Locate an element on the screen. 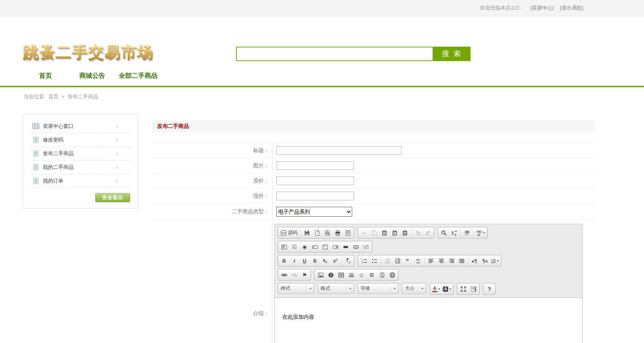 The height and width of the screenshot is (343, 644). editor-content: 在此添加内容 is located at coordinates (428, 320).